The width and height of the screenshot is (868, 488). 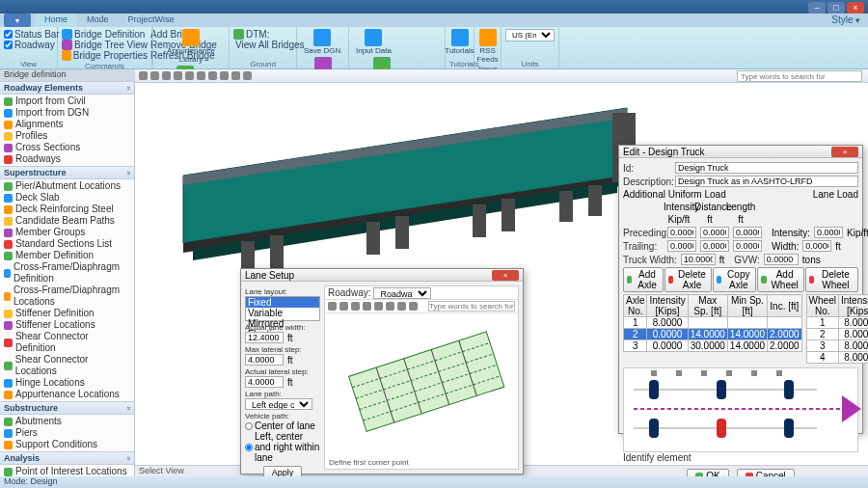 I want to click on trailing-intensity-input, so click(x=682, y=246).